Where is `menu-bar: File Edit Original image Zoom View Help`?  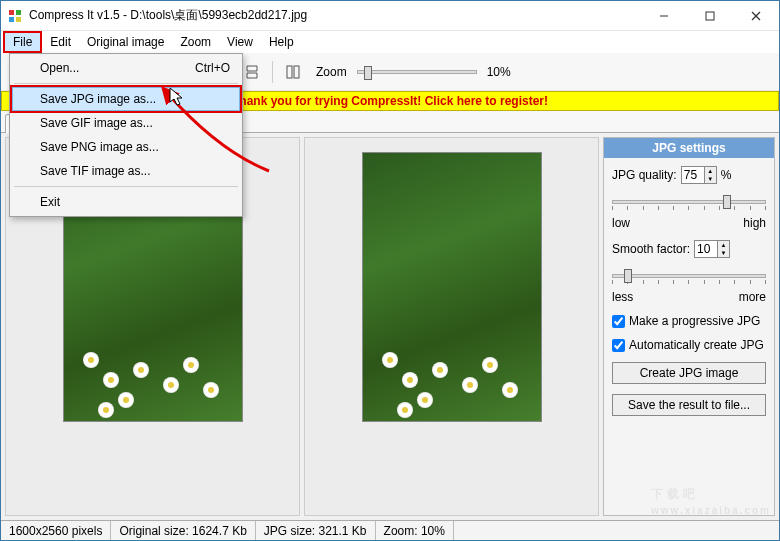 menu-bar: File Edit Original image Zoom View Help is located at coordinates (390, 42).